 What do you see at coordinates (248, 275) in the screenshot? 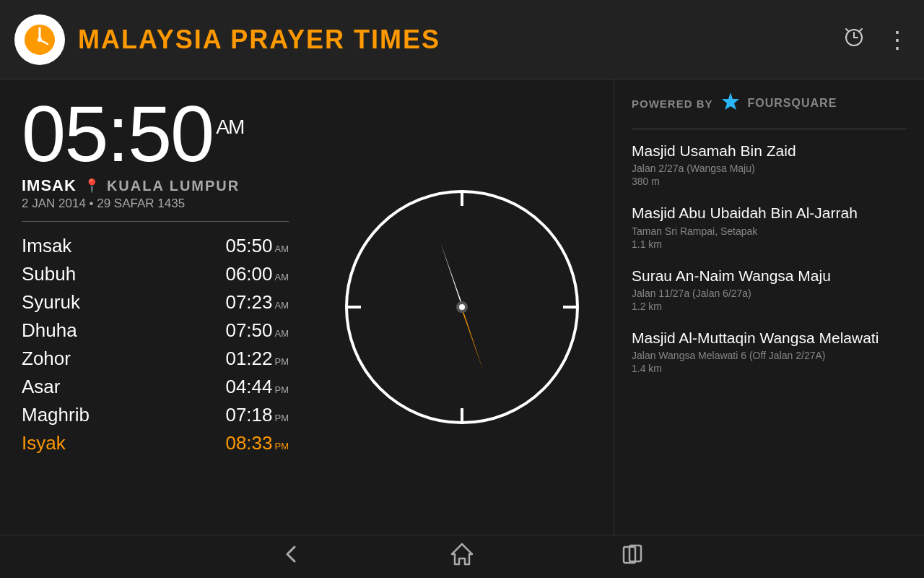
I see `prayer-time: 06:00` at bounding box center [248, 275].